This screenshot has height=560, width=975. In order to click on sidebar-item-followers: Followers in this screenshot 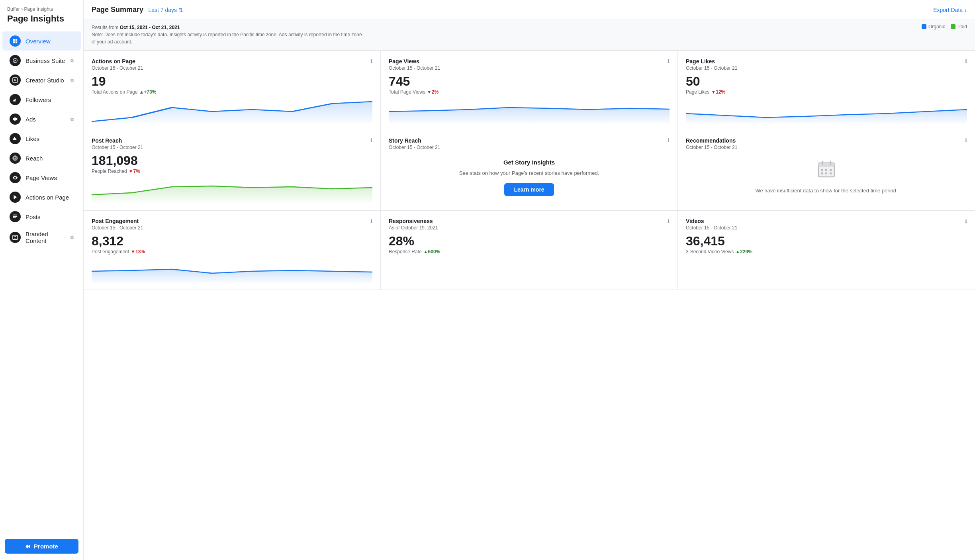, I will do `click(41, 100)`.